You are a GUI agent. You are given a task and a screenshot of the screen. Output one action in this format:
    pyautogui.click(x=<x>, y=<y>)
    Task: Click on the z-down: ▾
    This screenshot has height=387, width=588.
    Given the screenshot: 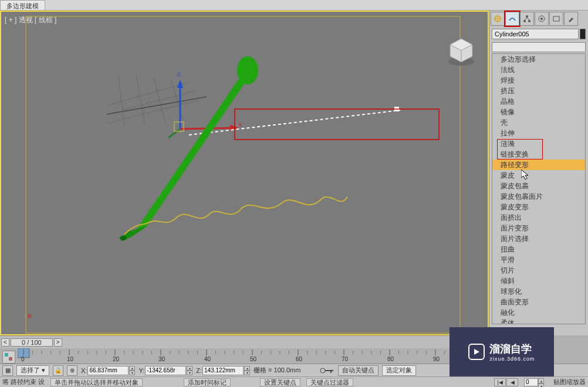 What is the action you would take?
    pyautogui.click(x=247, y=373)
    